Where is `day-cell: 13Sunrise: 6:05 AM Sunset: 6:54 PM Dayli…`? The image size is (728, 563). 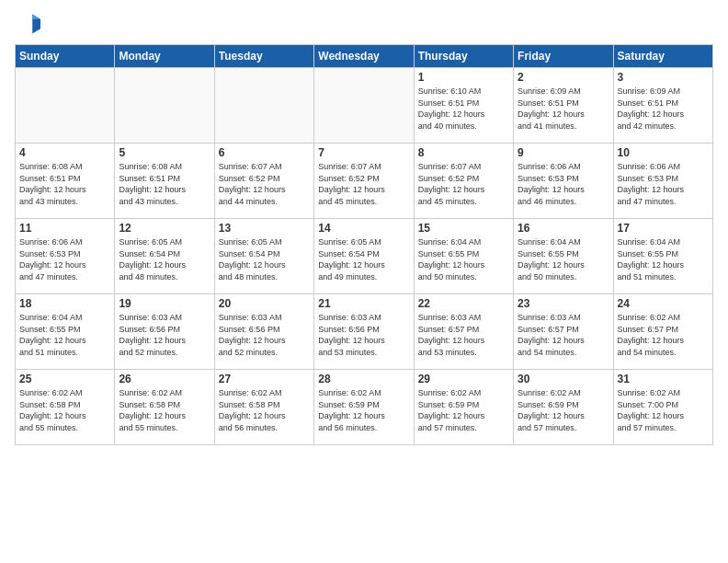
day-cell: 13Sunrise: 6:05 AM Sunset: 6:54 PM Dayli… is located at coordinates (264, 257).